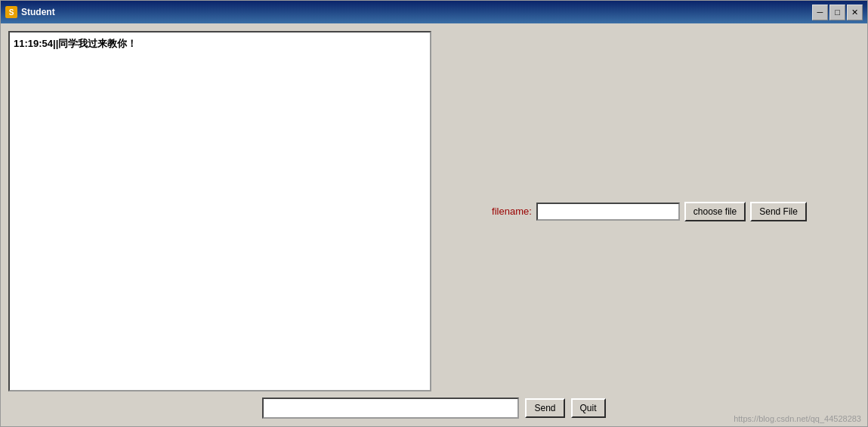 This screenshot has height=427, width=868. I want to click on app-icon: S, so click(11, 12).